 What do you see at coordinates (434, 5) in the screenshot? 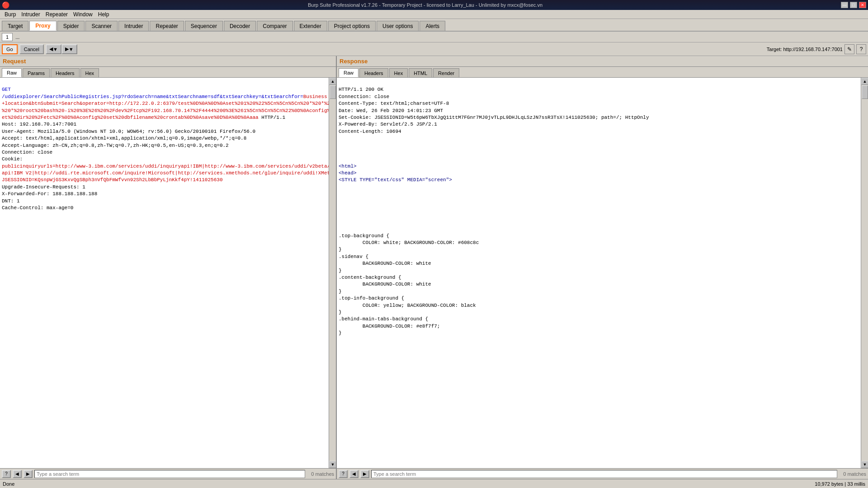
I see `title-bar: 🔴 Burp Suite Professional v1.7.26 - Temp…` at bounding box center [434, 5].